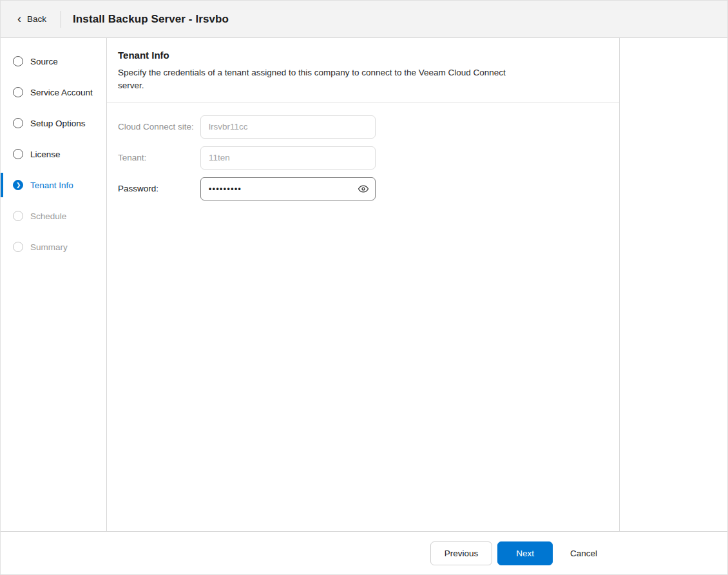 Image resolution: width=728 pixels, height=575 pixels. I want to click on cancel-button: Cancel, so click(584, 553).